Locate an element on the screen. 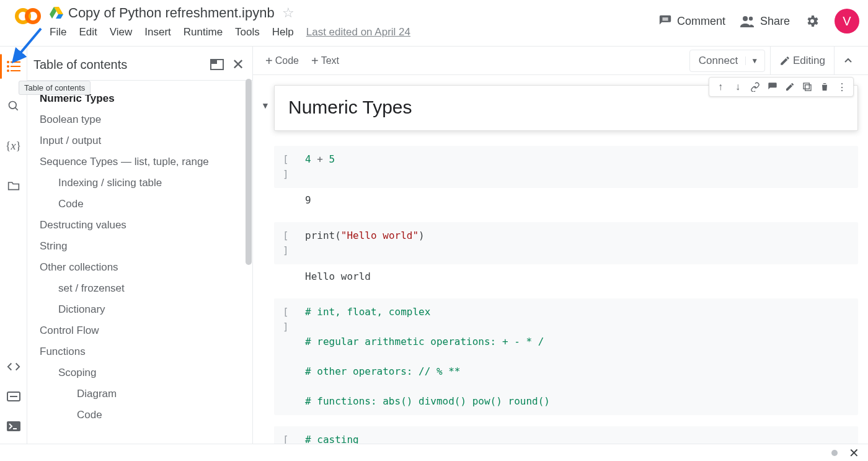  code-input: [ ]print("Hello world") is located at coordinates (566, 243).